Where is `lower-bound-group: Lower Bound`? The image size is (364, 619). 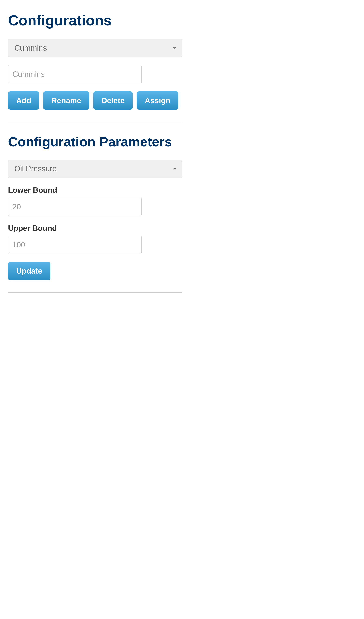
lower-bound-group: Lower Bound is located at coordinates (95, 201).